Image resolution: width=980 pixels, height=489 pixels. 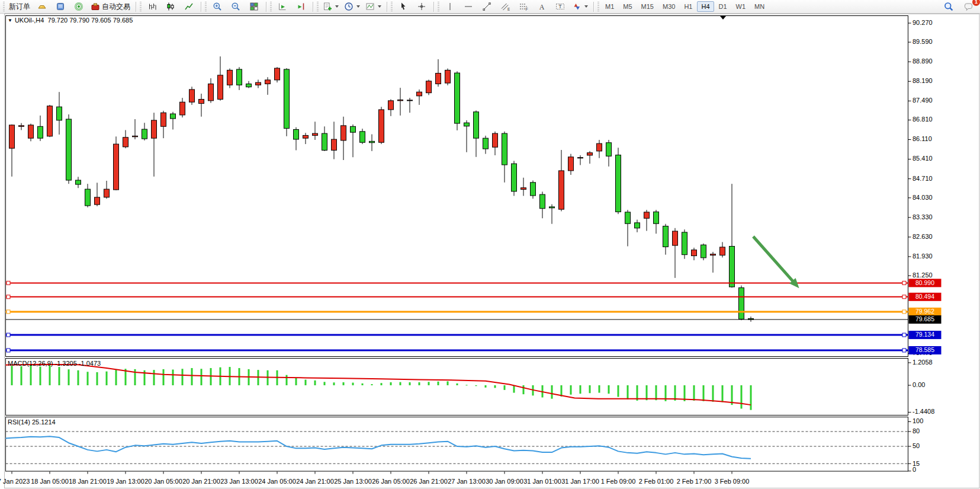 I want to click on svg-text: 18 Jan 05:00, so click(x=50, y=481).